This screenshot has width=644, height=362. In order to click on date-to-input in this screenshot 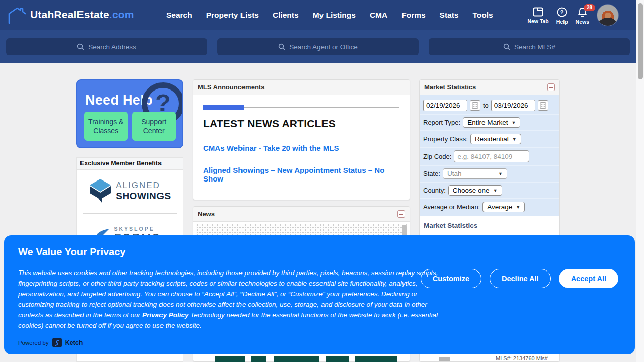, I will do `click(513, 106)`.